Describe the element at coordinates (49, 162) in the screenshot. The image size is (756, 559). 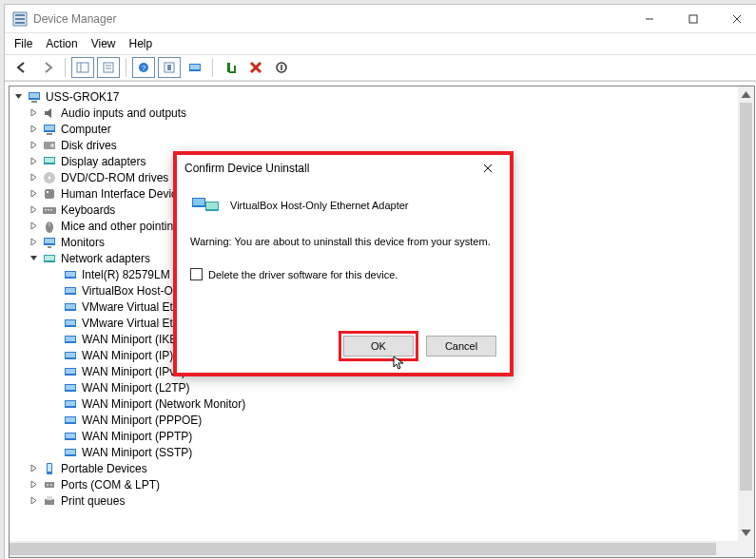
I see `display-icon` at that location.